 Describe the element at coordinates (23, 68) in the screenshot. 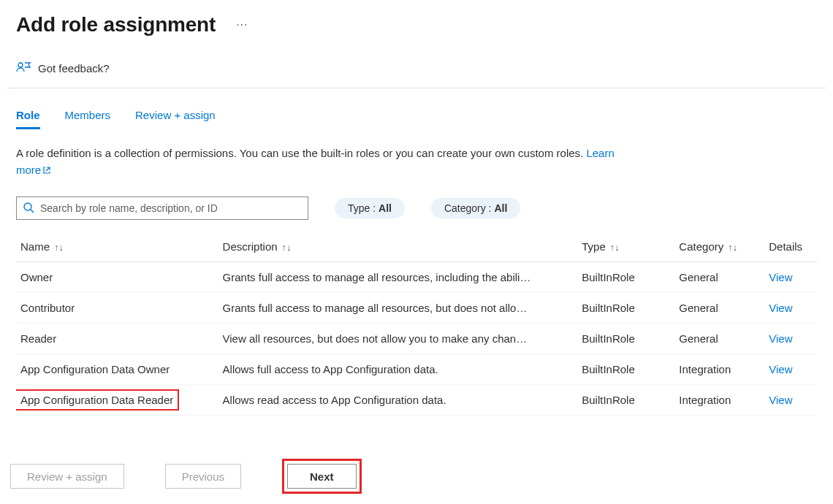

I see `feedback-icon` at that location.